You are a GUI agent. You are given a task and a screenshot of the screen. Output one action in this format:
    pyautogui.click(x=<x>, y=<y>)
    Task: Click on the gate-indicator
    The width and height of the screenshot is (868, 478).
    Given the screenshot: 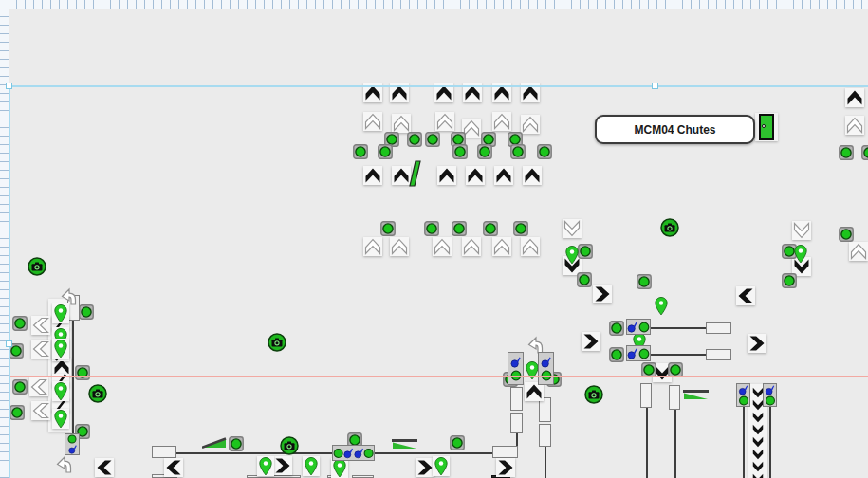 What is the action you would take?
    pyautogui.click(x=416, y=174)
    